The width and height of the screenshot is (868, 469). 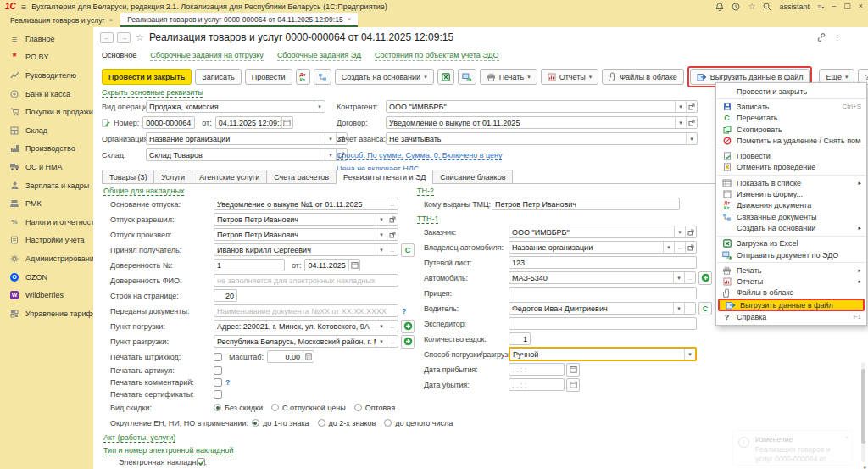 What do you see at coordinates (848, 7) in the screenshot?
I see `maximize-button: ▢` at bounding box center [848, 7].